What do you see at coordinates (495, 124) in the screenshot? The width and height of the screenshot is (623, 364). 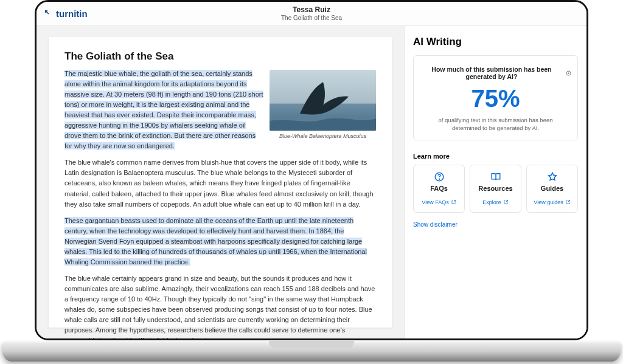 I see `metric-subtext: of qualifying text in this submission ha…` at bounding box center [495, 124].